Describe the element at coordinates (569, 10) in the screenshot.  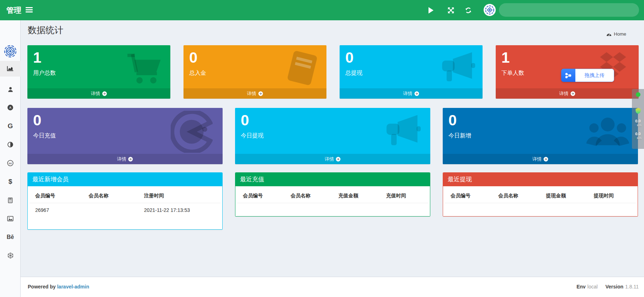
I see `search-input` at that location.